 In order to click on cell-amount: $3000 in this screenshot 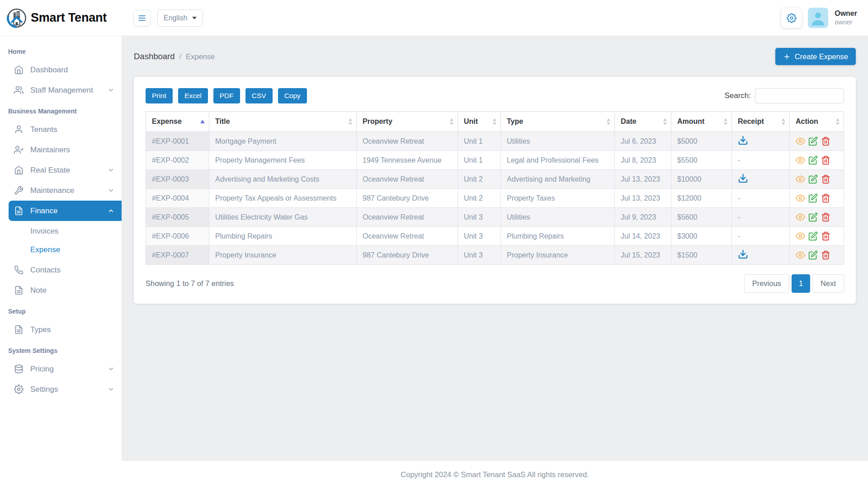, I will do `click(702, 236)`.